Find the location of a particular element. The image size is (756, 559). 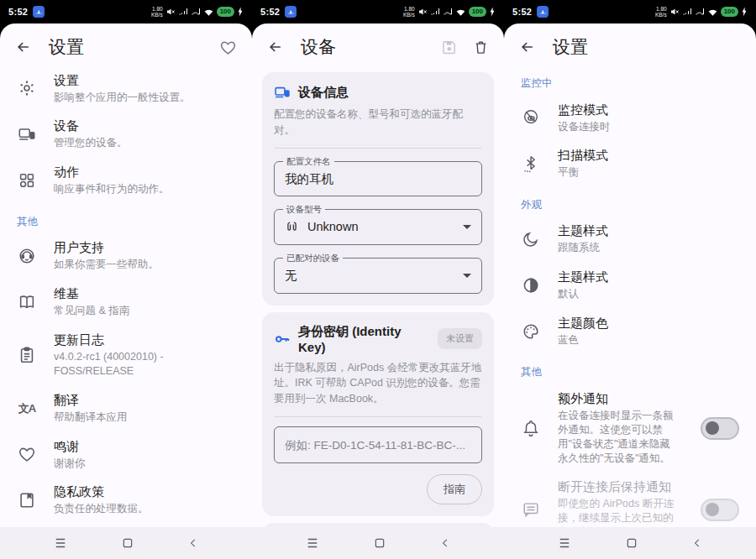

item-title: 鸣谢 is located at coordinates (144, 447).